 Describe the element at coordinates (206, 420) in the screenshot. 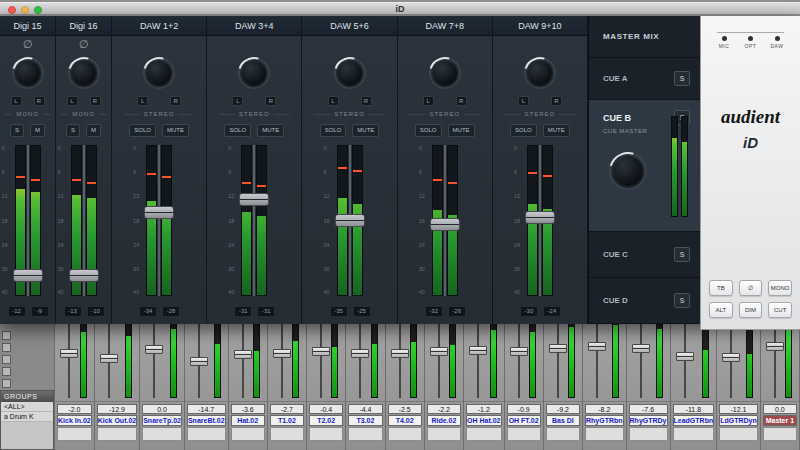

I see `pt-track-name: SnareBt.02` at that location.